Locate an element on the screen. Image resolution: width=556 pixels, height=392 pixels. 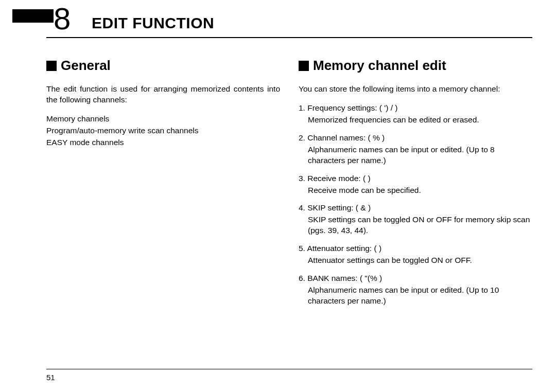
general-list: Memory channels Program/auto-memory writ… is located at coordinates (163, 131).